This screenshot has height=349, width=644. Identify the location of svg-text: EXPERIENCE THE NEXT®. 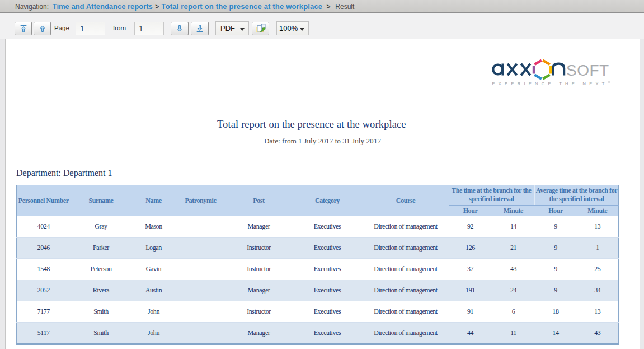
(553, 83).